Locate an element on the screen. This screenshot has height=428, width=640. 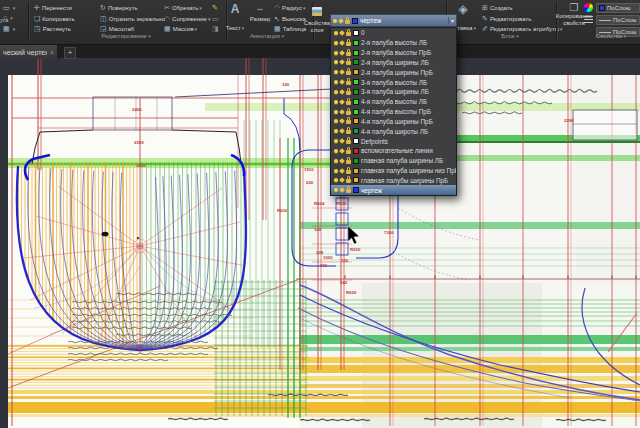
layer-row: 4-я палуба широты ЛБ is located at coordinates (394, 131).